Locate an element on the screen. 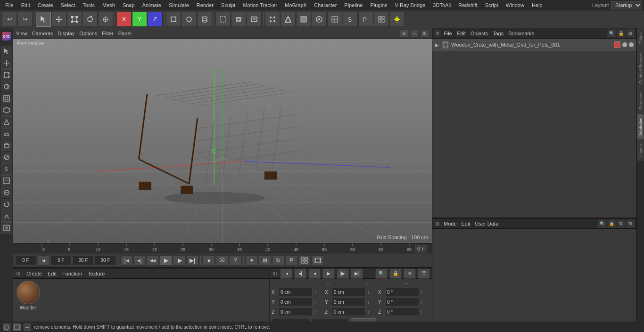  material-item-wooder: Wooder is located at coordinates (28, 297).